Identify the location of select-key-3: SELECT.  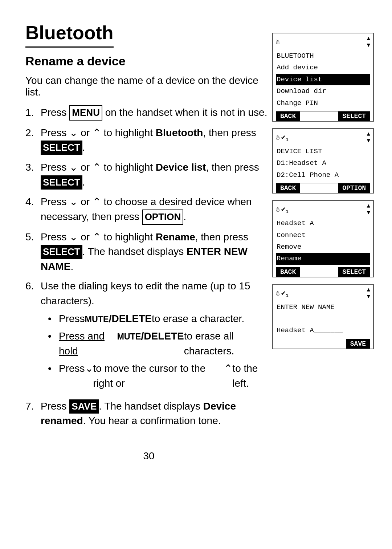
(62, 183).